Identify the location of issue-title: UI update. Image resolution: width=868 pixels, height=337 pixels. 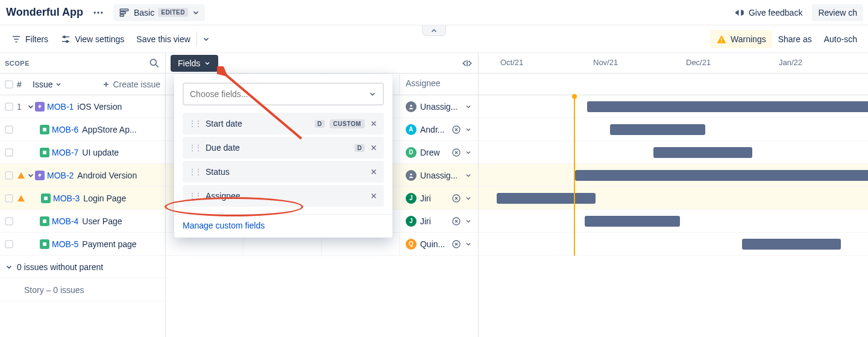
(100, 153).